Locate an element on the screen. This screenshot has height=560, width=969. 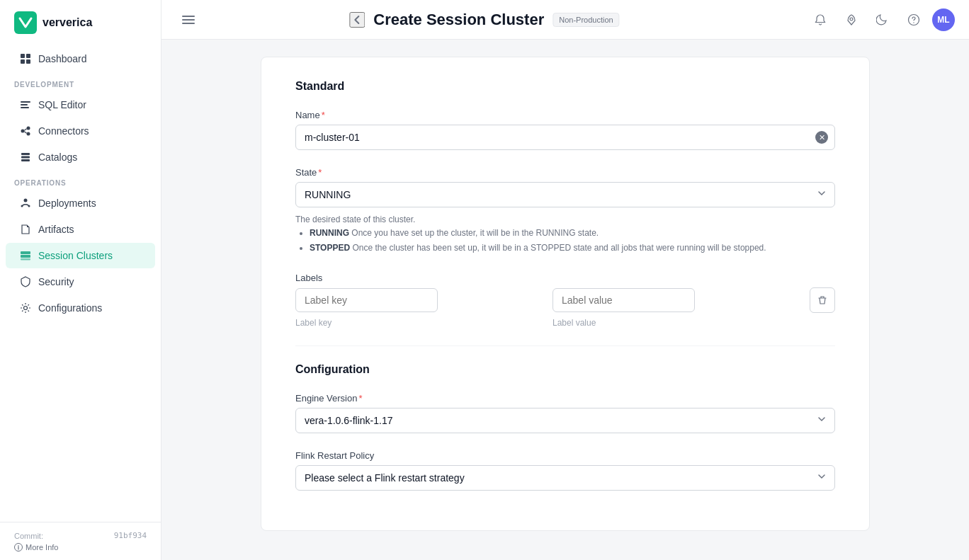
sidebar-item-label: Catalogs is located at coordinates (58, 157).